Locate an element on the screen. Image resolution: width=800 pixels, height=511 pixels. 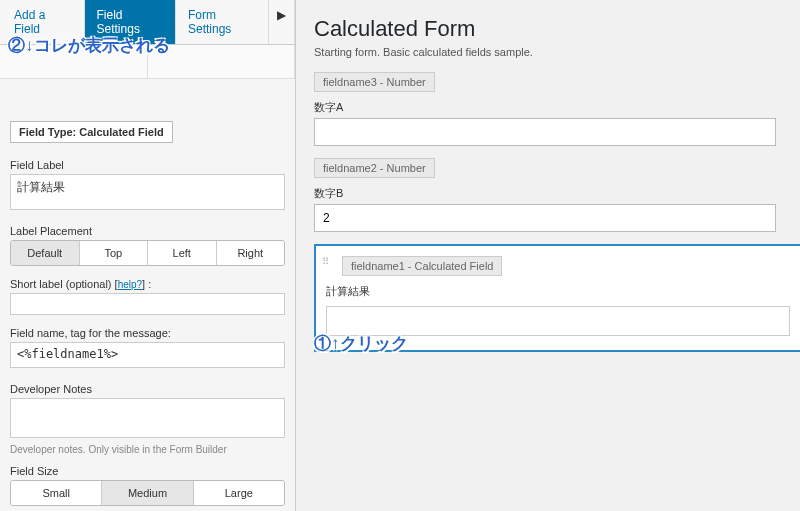
form-input-b is located at coordinates (545, 218).